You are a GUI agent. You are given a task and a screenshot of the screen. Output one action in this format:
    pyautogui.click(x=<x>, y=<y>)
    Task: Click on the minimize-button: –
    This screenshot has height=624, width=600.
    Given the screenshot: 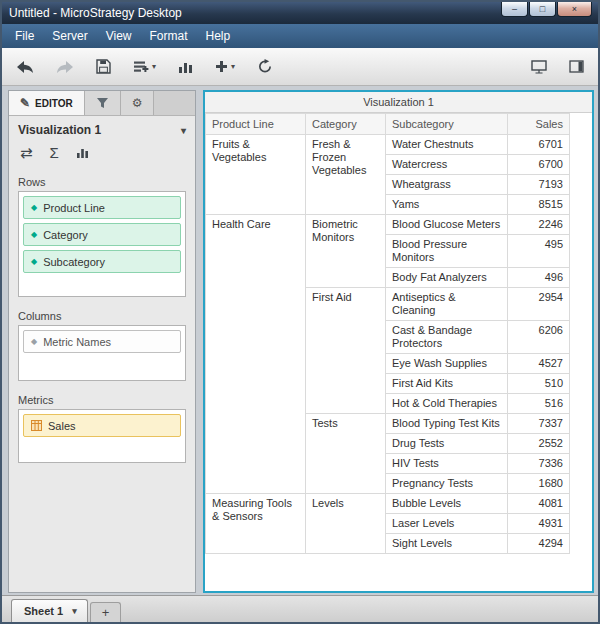 What is the action you would take?
    pyautogui.click(x=514, y=10)
    